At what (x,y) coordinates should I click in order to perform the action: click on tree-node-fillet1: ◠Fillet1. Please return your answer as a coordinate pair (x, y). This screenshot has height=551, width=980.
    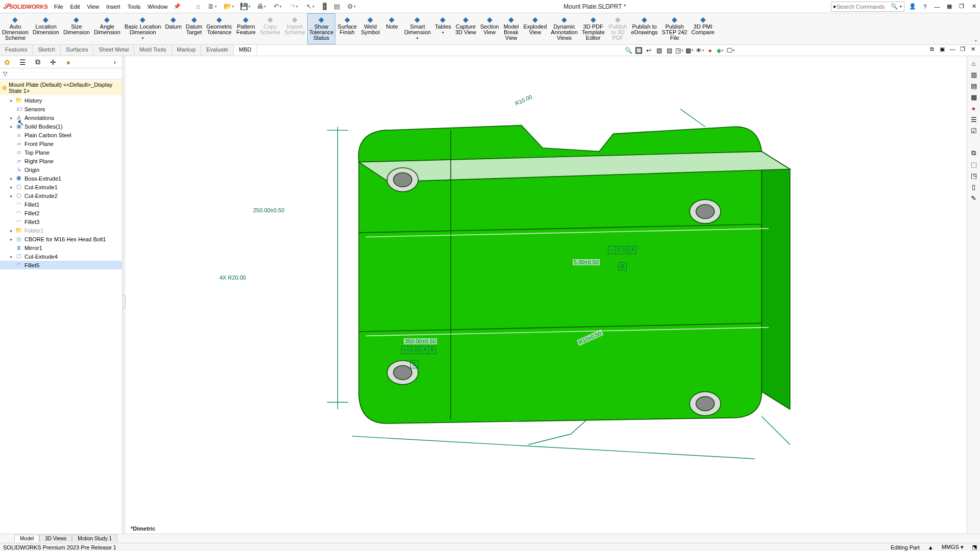
    Looking at the image, I should click on (61, 204).